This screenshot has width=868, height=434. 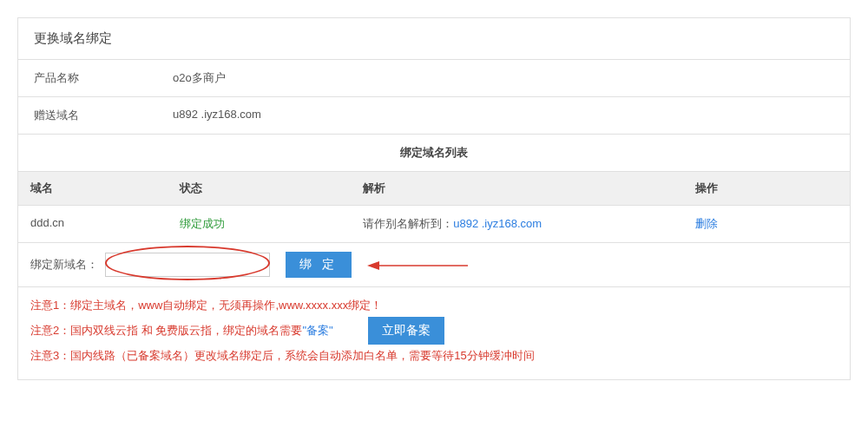 What do you see at coordinates (93, 224) in the screenshot?
I see `cell-domain: ddd.cn` at bounding box center [93, 224].